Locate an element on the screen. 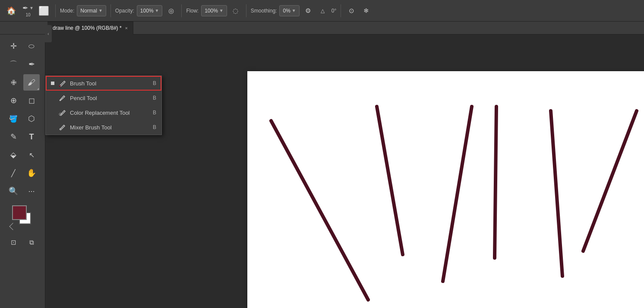  hand-tool: ✋ is located at coordinates (32, 173).